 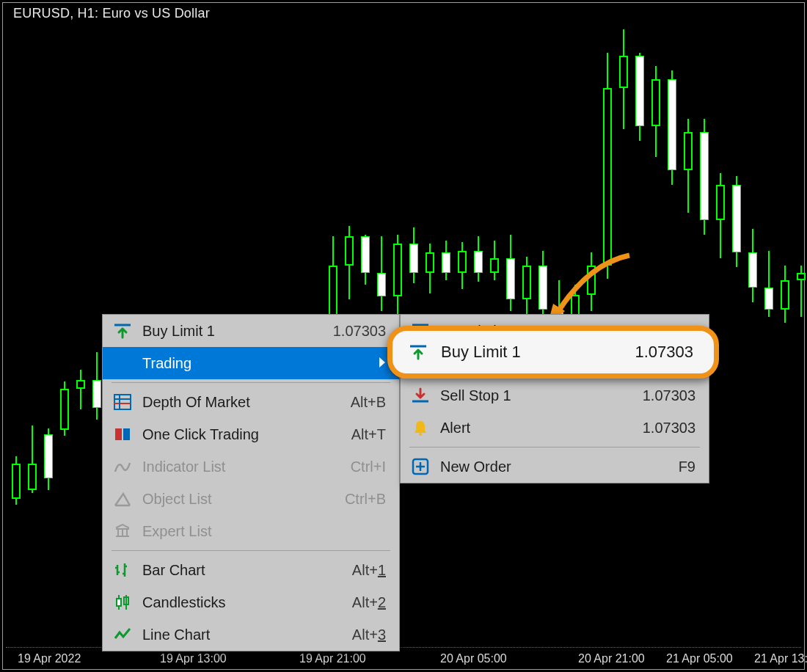 I want to click on bar-chart-icon, so click(x=123, y=570).